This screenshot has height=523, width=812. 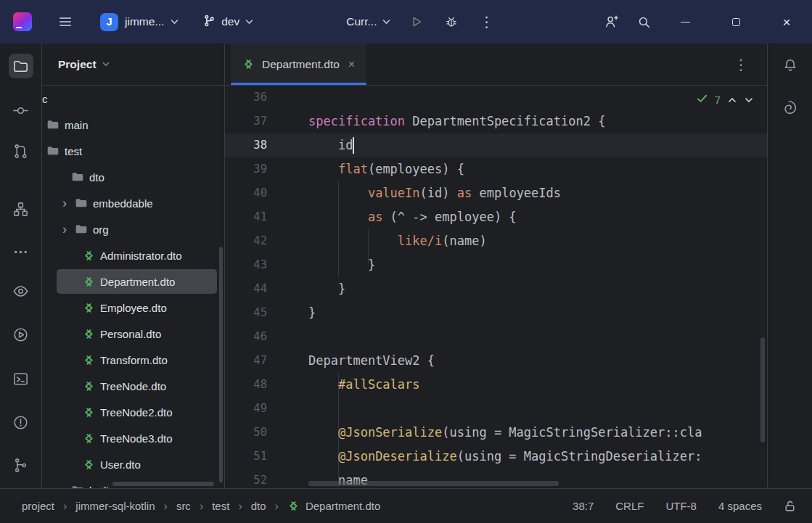 What do you see at coordinates (21, 66) in the screenshot?
I see `tool-project-button` at bounding box center [21, 66].